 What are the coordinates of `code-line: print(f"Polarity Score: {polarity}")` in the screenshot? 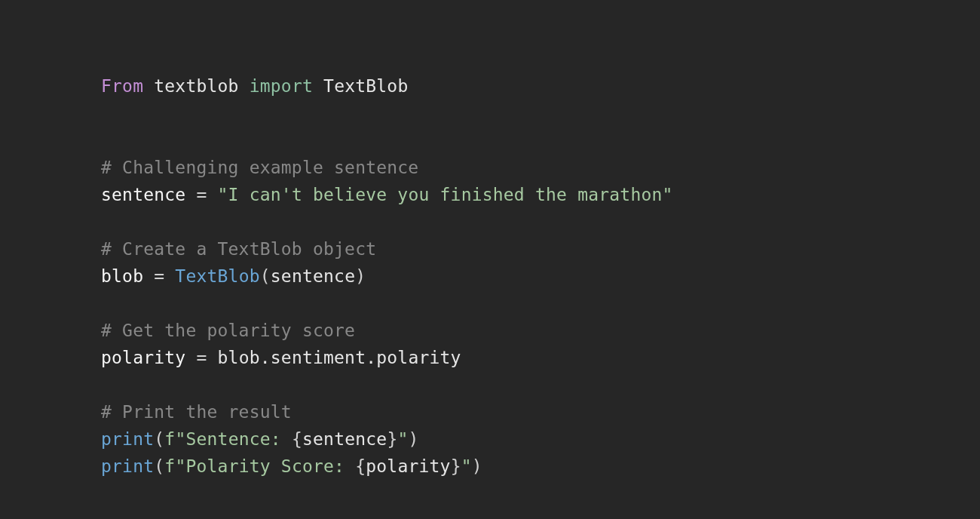 It's located at (292, 466).